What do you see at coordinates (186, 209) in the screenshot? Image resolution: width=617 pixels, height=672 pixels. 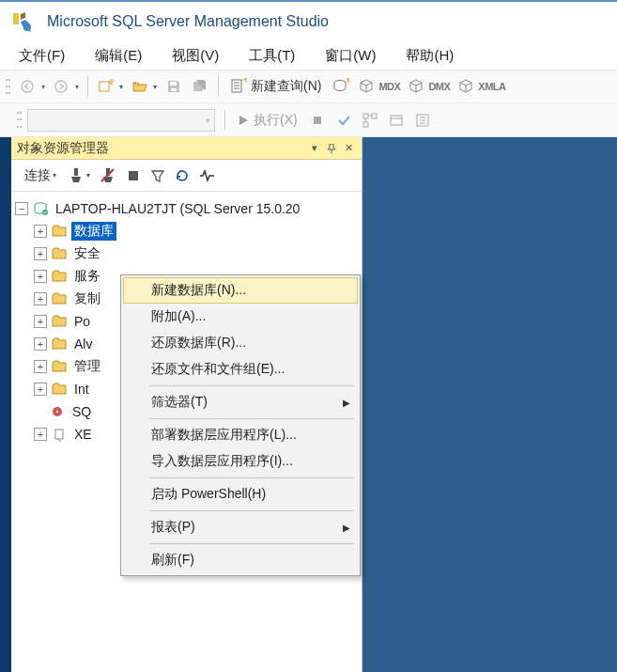 I see `tree-server-node: − LAPTOP-HLAU2TJT (SQL Server 15.0.20` at bounding box center [186, 209].